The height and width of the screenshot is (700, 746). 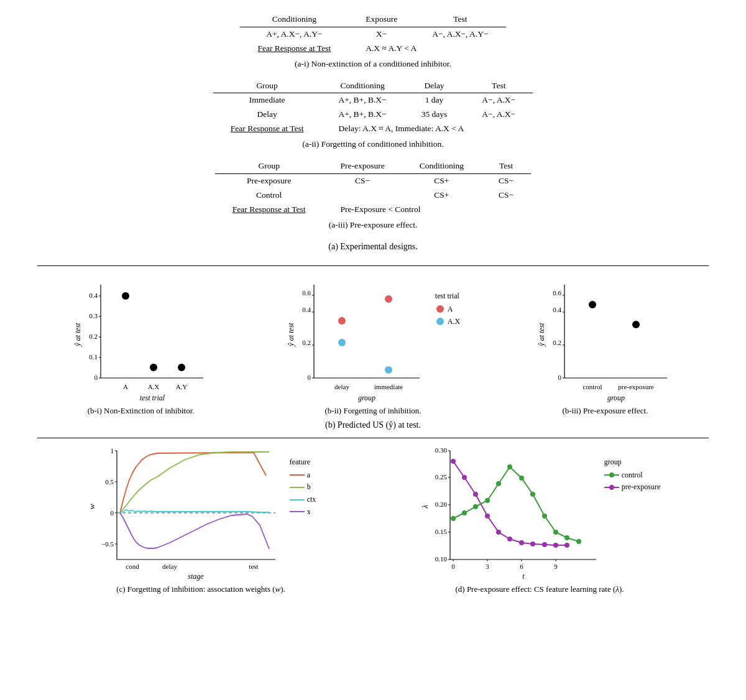 What do you see at coordinates (303, 487) in the screenshot?
I see `c-legend: feature a b ctx` at bounding box center [303, 487].